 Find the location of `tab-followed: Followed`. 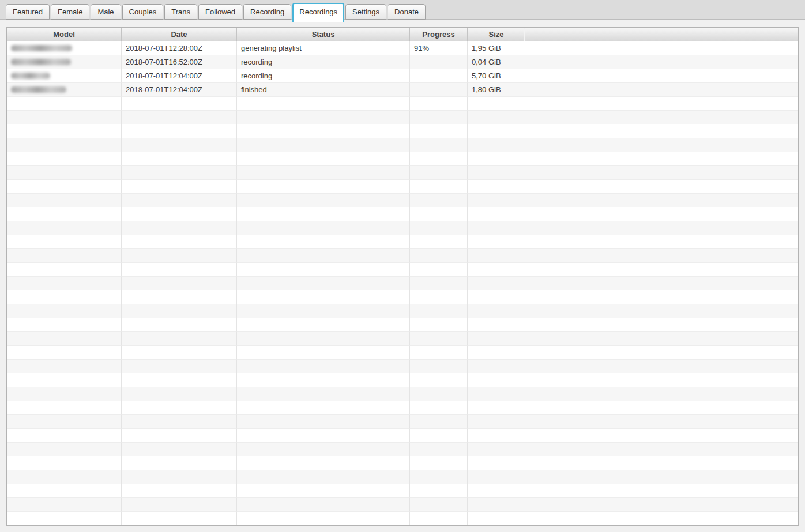

tab-followed: Followed is located at coordinates (220, 12).